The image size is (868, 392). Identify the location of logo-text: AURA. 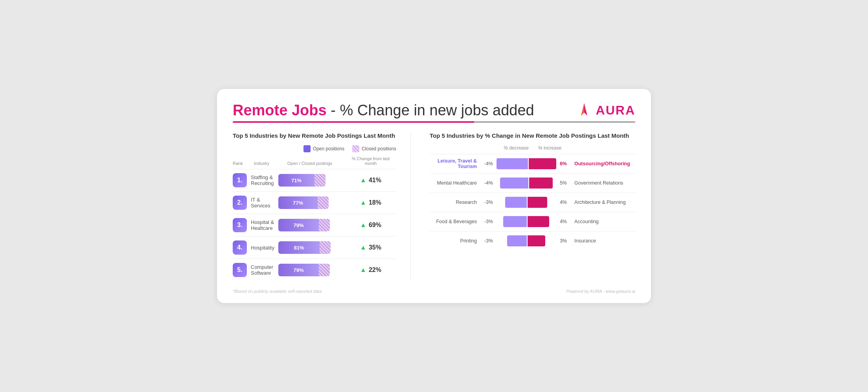
(616, 110).